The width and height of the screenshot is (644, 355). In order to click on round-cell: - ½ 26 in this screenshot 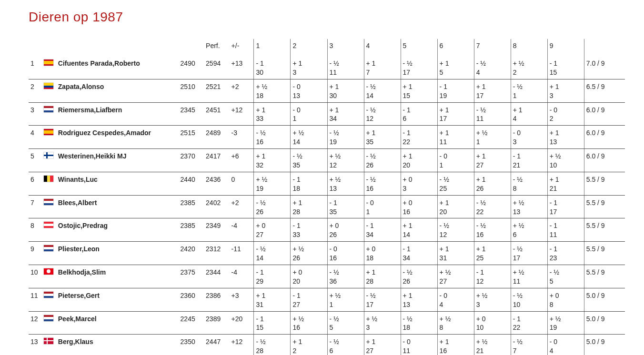, I will do `click(272, 207)`.